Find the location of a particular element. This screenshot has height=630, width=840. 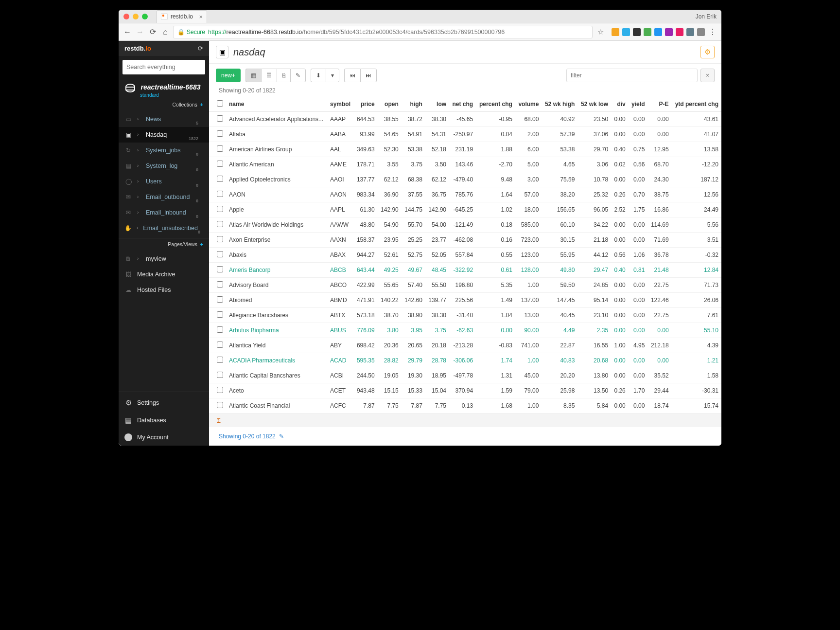

table-row: AcetoACET943.4815.1515.3315.04370.941.59… is located at coordinates (465, 391).